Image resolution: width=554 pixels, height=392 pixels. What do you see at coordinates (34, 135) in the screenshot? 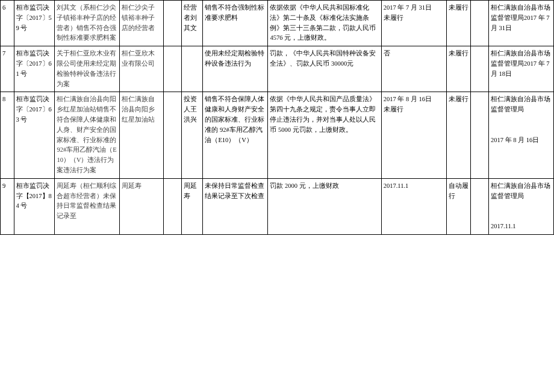
I see `cell-docno: 桓市监罚决字〔2017〕63 号` at bounding box center [34, 135].